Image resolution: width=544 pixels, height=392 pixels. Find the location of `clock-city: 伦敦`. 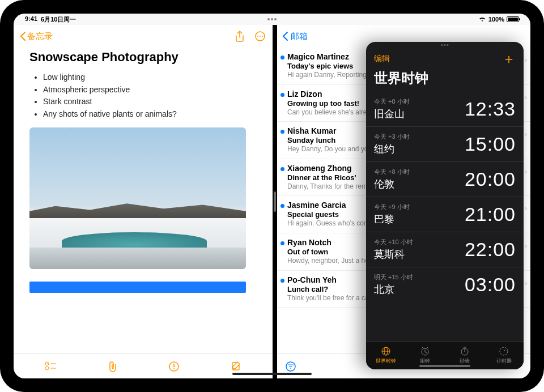

clock-city: 伦敦 is located at coordinates (392, 184).